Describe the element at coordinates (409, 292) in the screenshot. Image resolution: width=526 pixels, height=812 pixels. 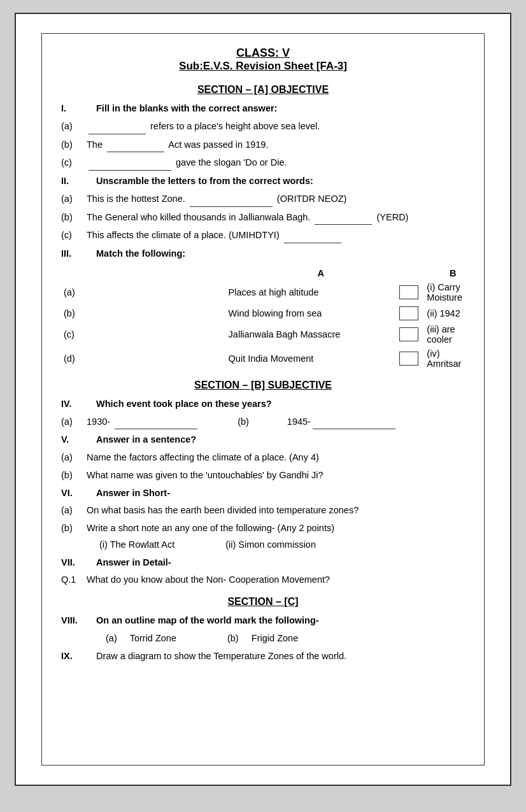
I see `match-a-box` at that location.